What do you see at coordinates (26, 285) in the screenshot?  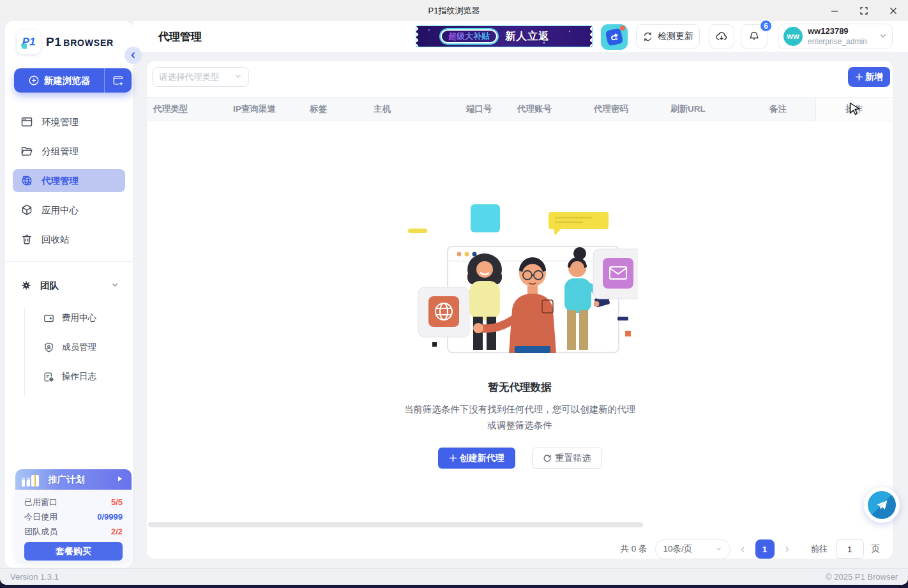 I see `gear-icon` at bounding box center [26, 285].